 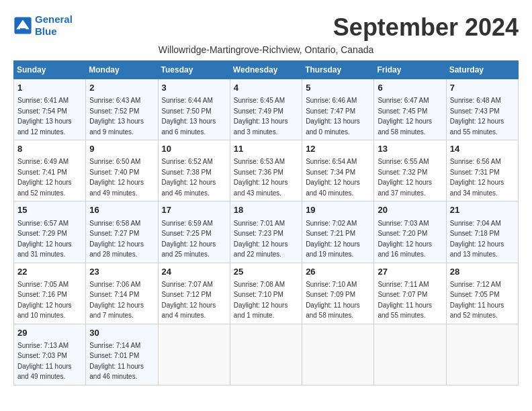 I want to click on day-info: Sunrise: 6:44 AMSunset: 7:50 PMDaylight:…, so click(x=189, y=116).